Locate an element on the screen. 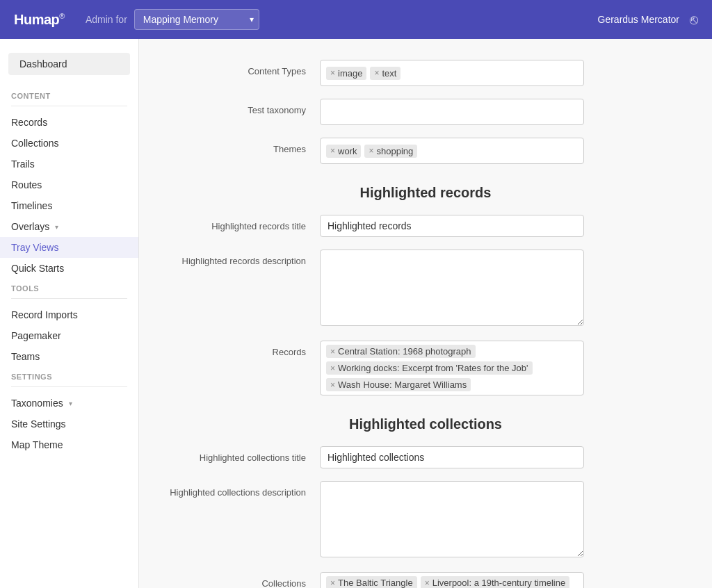 The height and width of the screenshot is (588, 712). app-header: Humap® Admin for Mapping Memory ▾ Gerard… is located at coordinates (356, 19).